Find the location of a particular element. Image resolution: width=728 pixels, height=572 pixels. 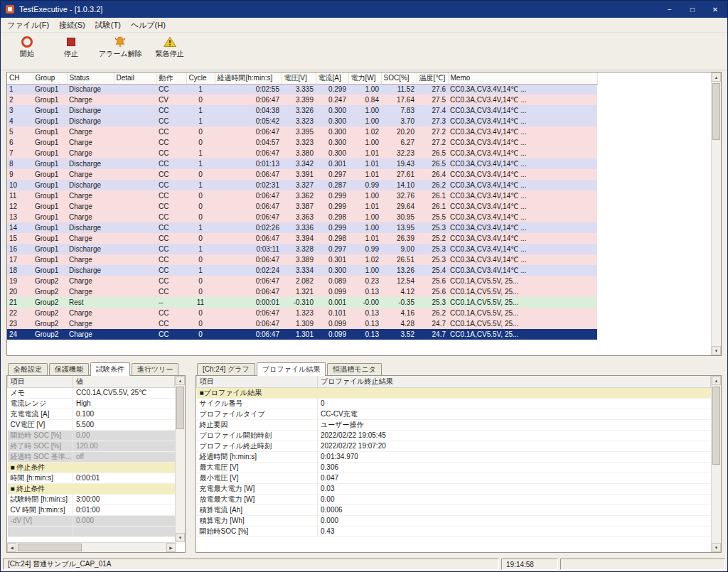

conditions-row: ■ 停止条件 is located at coordinates (91, 468).